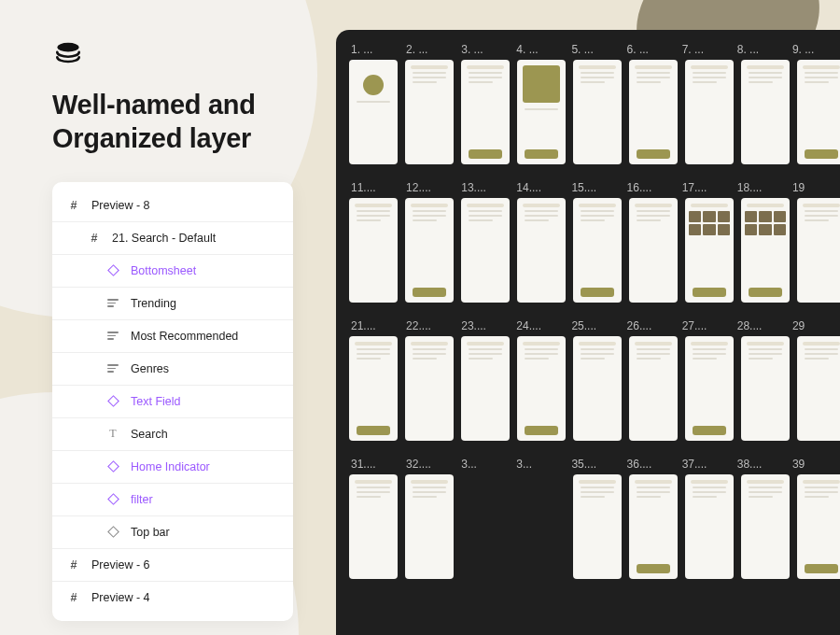  Describe the element at coordinates (153, 303) in the screenshot. I see `layer-label: Trending` at that location.